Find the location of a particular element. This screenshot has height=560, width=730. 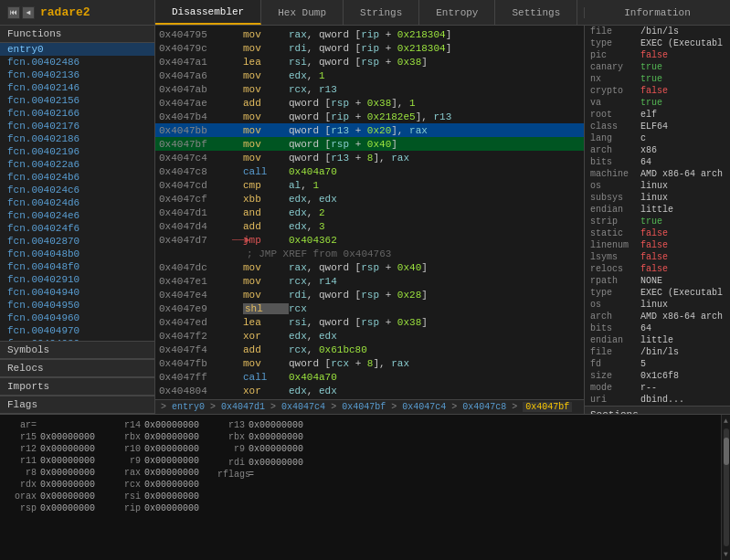

reg-row-r12: r12 0x00000000 is located at coordinates (52, 449).